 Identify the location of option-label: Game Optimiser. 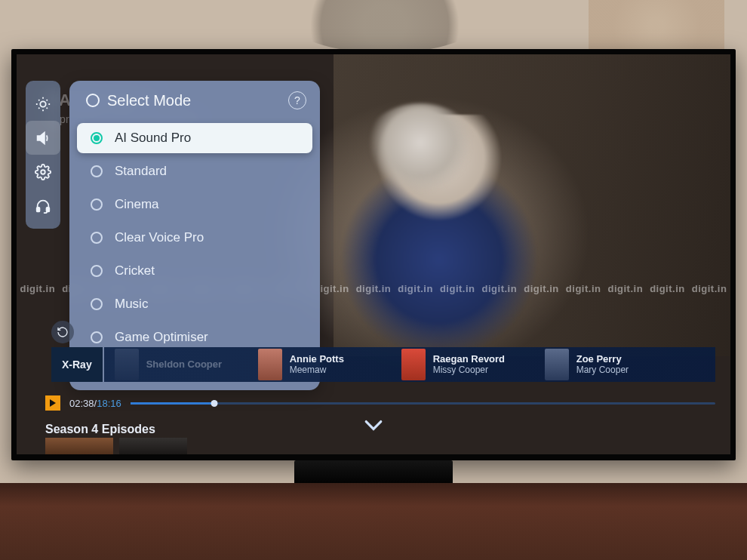
(161, 337).